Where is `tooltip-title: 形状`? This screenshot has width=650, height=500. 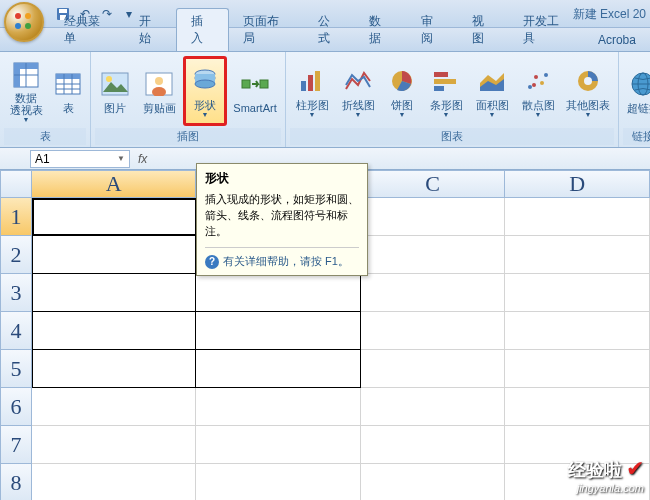
tooltip-title: 形状 is located at coordinates (282, 178).